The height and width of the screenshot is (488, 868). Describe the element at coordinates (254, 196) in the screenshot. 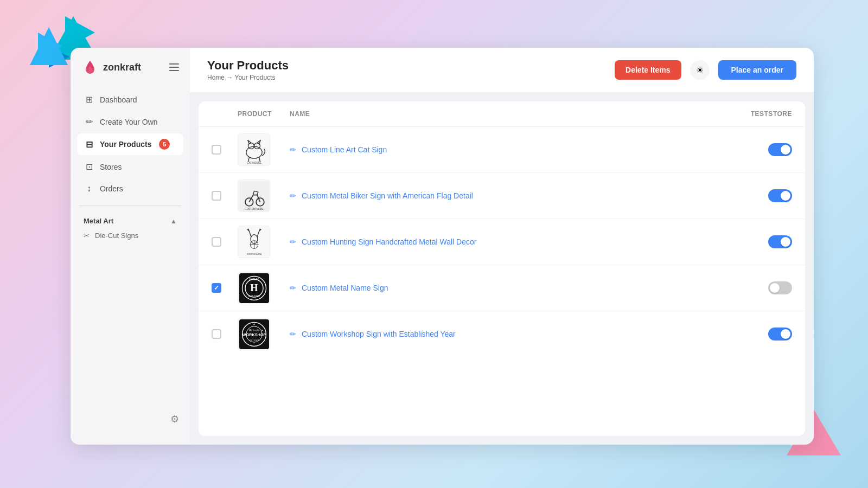

I see `row-2-product-image: CUSTOM NAME` at that location.